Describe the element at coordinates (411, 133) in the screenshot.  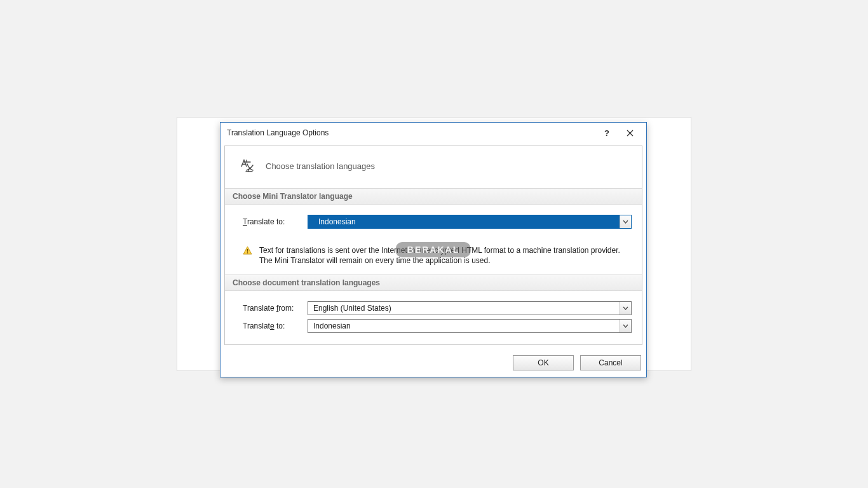
I see `dialog-title: Translation Language Options` at that location.